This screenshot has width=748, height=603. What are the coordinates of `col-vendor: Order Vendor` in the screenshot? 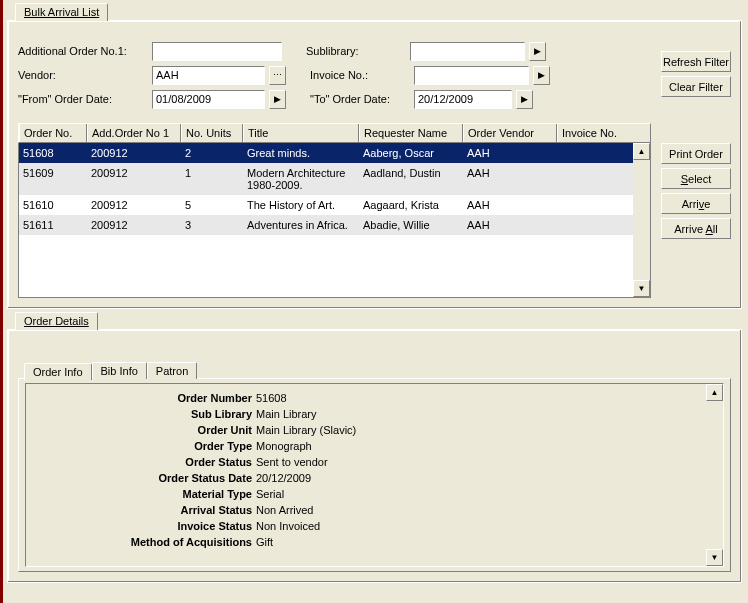 It's located at (510, 133).